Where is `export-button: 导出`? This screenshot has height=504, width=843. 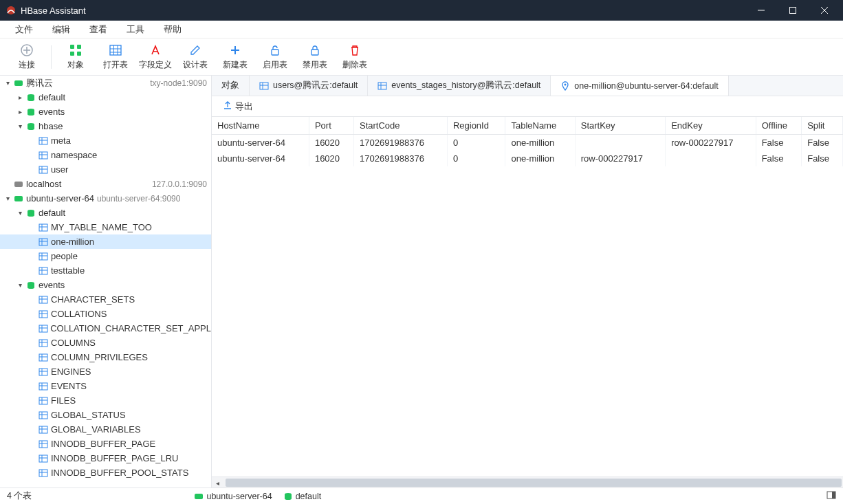 export-button: 导出 is located at coordinates (238, 107).